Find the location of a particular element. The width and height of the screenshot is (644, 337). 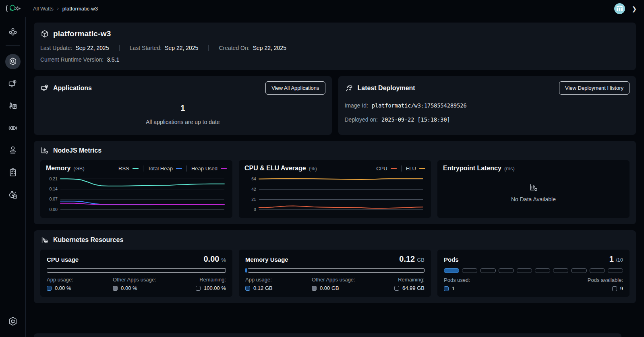

legend-item: Heap Used is located at coordinates (207, 168).